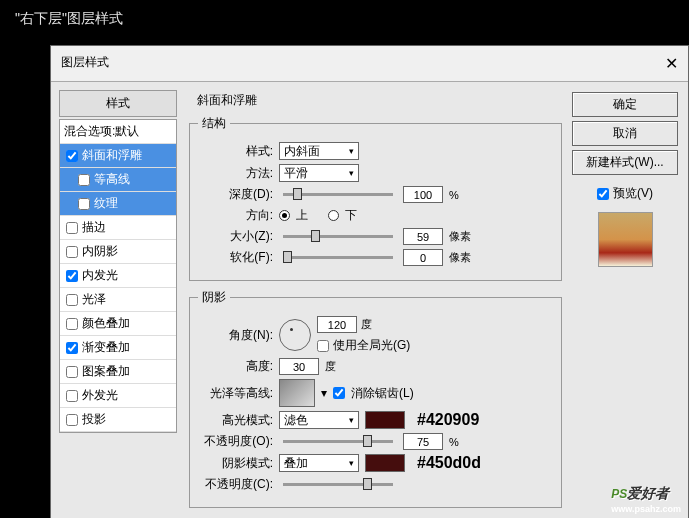  What do you see at coordinates (319, 151) in the screenshot?
I see `style-select: 内斜面` at bounding box center [319, 151].